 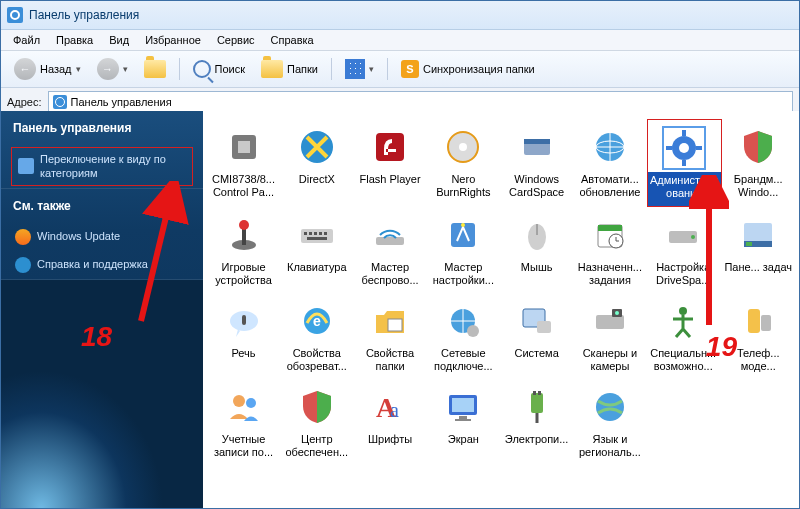 What do you see at coordinates (102, 394) in the screenshot?
I see `sidebar-background` at bounding box center [102, 394].